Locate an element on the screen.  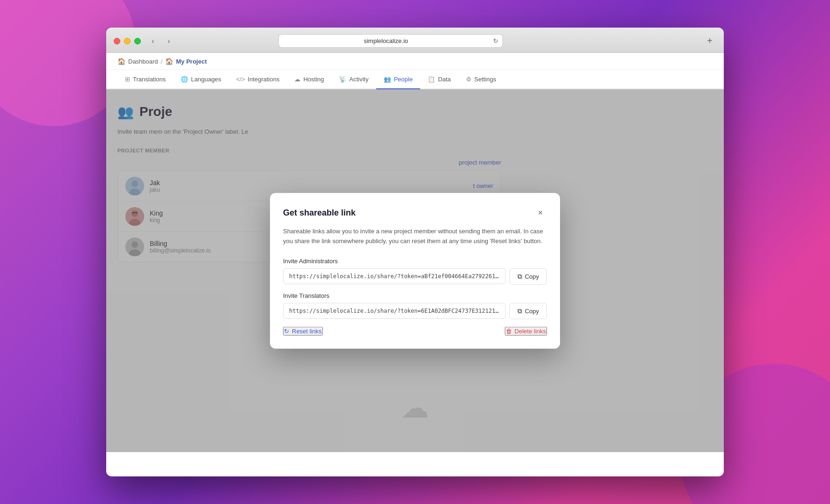
modal-close-button: × is located at coordinates (540, 213).